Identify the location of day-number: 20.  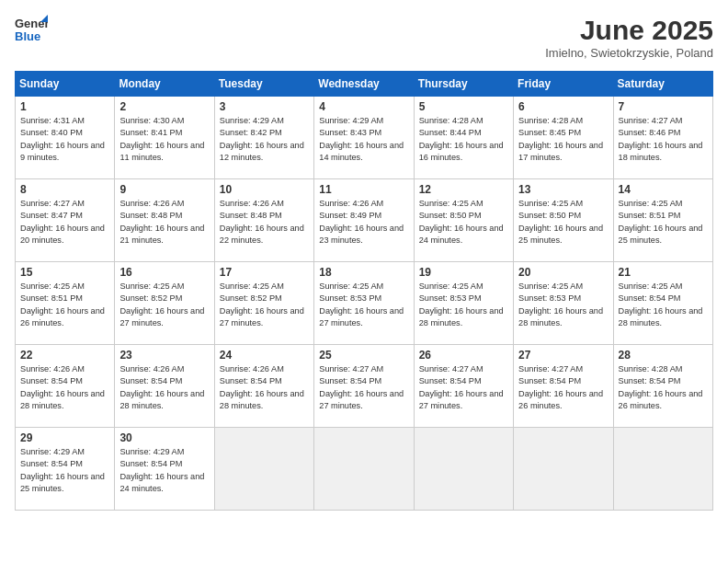
(563, 272).